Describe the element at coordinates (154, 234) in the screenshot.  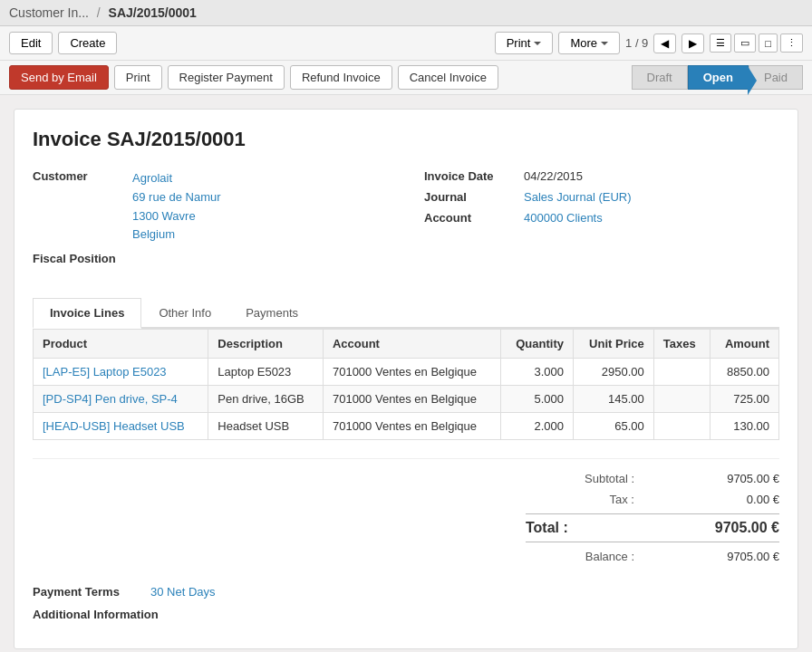
I see `customer-address3: Belgium` at that location.